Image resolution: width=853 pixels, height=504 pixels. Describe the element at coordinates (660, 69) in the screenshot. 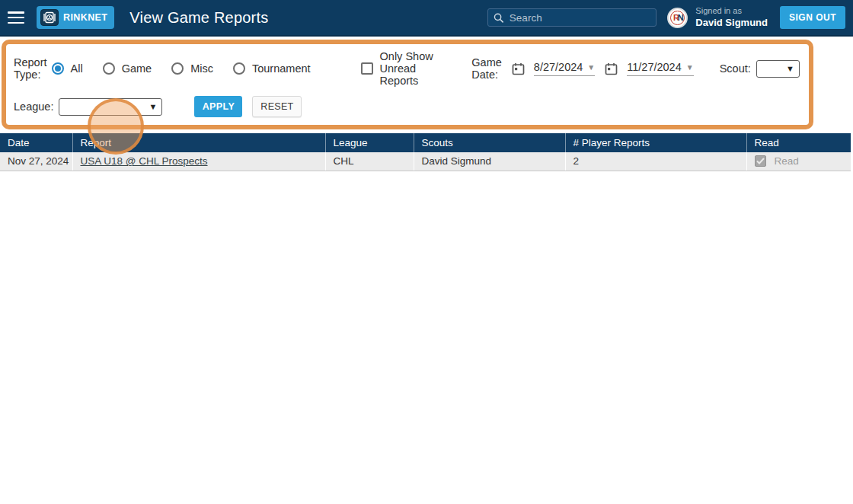

I see `game-date-to-field: 11/27/2024 ▼` at that location.